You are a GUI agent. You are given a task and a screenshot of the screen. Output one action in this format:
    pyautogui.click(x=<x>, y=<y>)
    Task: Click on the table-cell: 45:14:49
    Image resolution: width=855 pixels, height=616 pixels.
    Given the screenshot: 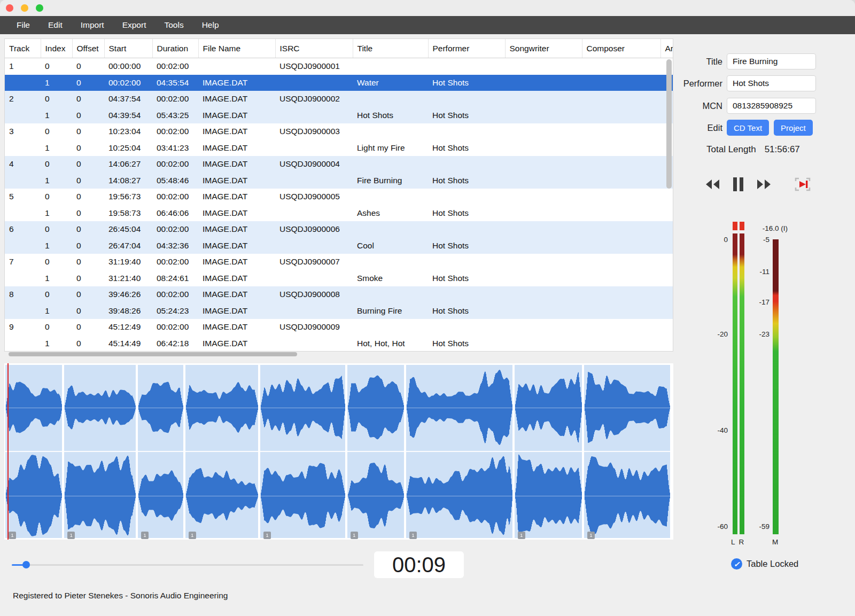 What is the action you would take?
    pyautogui.click(x=128, y=344)
    